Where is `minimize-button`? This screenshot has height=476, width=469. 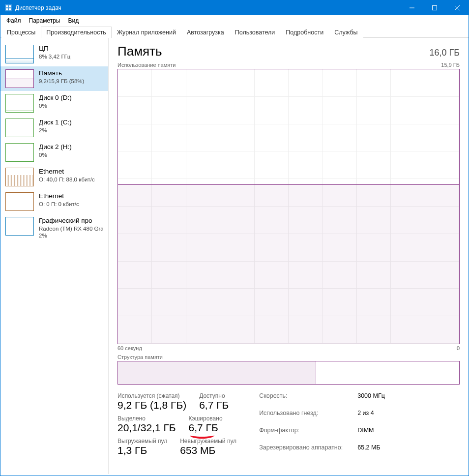
minimize-button is located at coordinates (412, 8).